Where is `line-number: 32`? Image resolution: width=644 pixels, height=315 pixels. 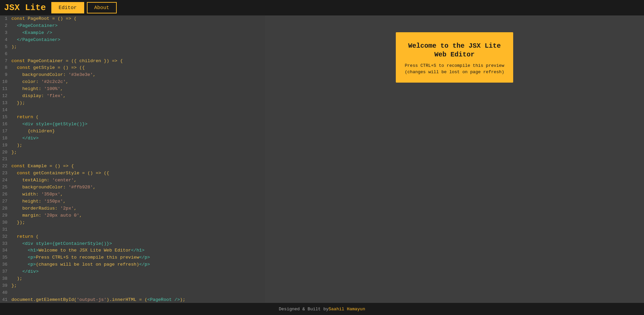
line-number: 32 is located at coordinates (5, 237).